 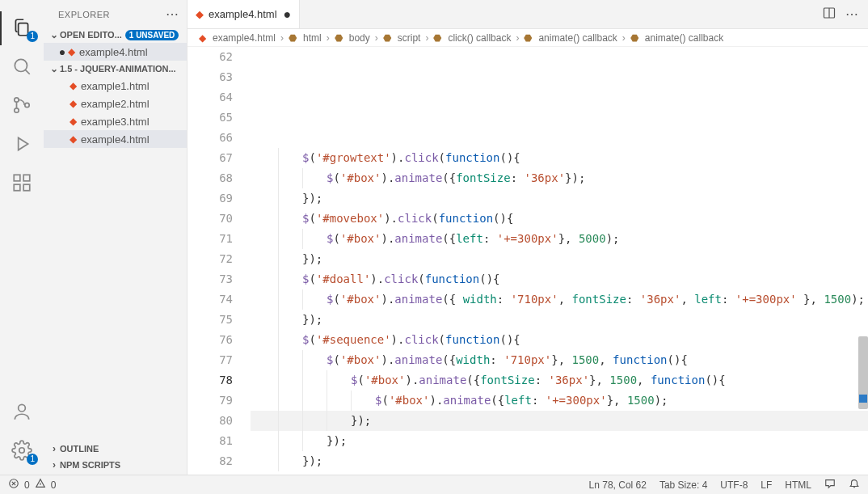 What do you see at coordinates (27, 485) in the screenshot?
I see `error-count: 0` at bounding box center [27, 485].